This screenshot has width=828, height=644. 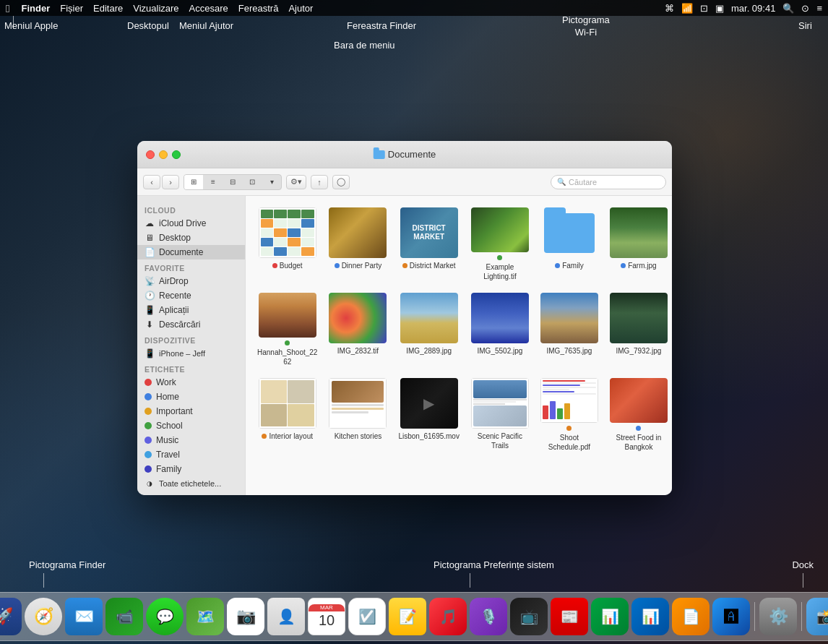 I want to click on back-button: ‹, so click(x=152, y=182).